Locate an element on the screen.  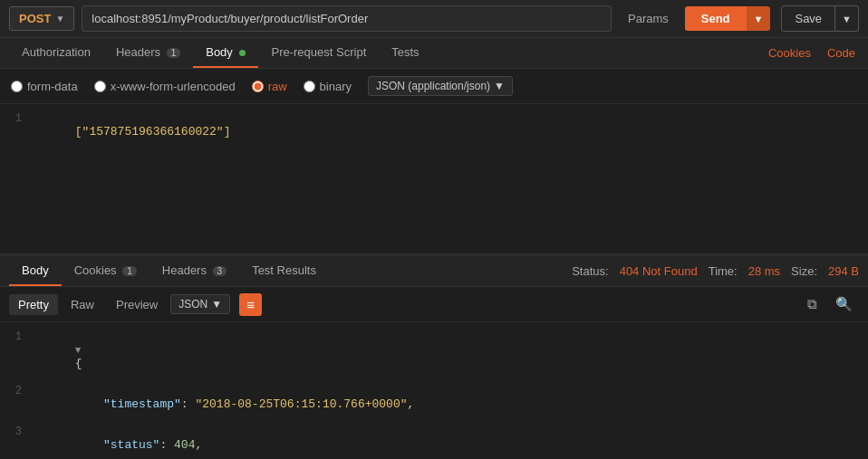
cookies-link: Cookies is located at coordinates (790, 53).